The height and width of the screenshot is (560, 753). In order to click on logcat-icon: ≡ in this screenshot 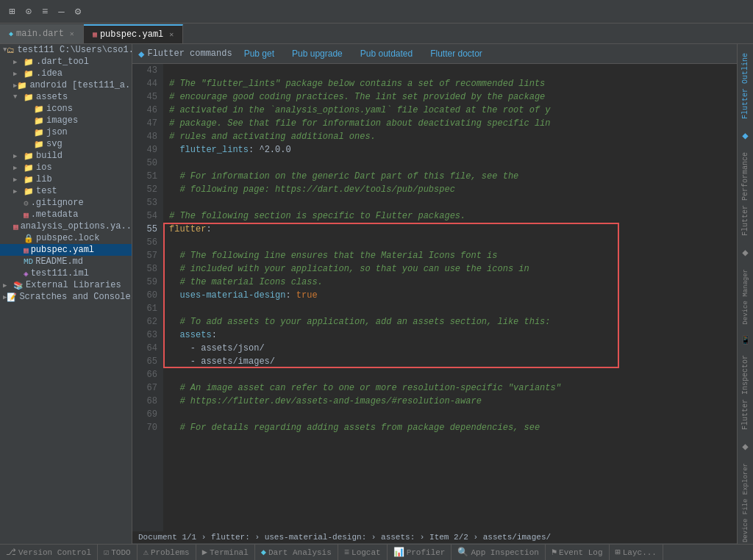, I will do `click(347, 553)`.